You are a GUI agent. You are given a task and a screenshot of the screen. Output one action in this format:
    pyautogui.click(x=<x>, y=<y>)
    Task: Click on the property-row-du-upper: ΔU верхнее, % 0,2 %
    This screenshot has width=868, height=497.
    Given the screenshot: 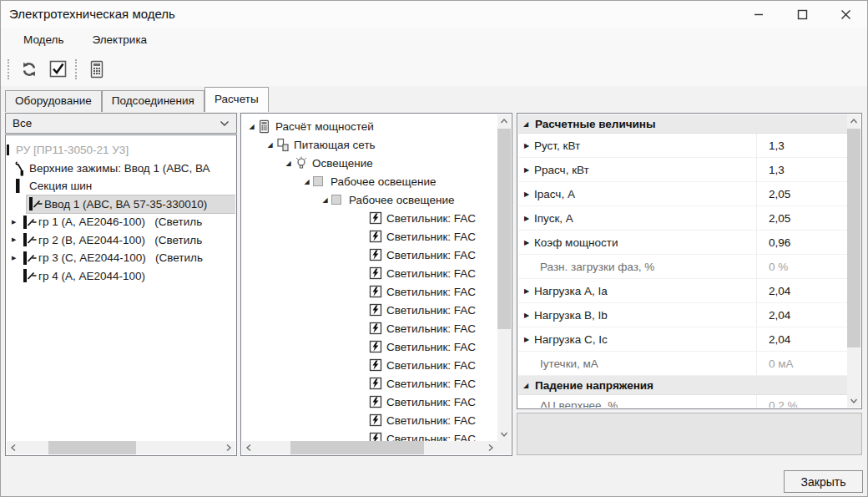 What is the action you would take?
    pyautogui.click(x=683, y=401)
    